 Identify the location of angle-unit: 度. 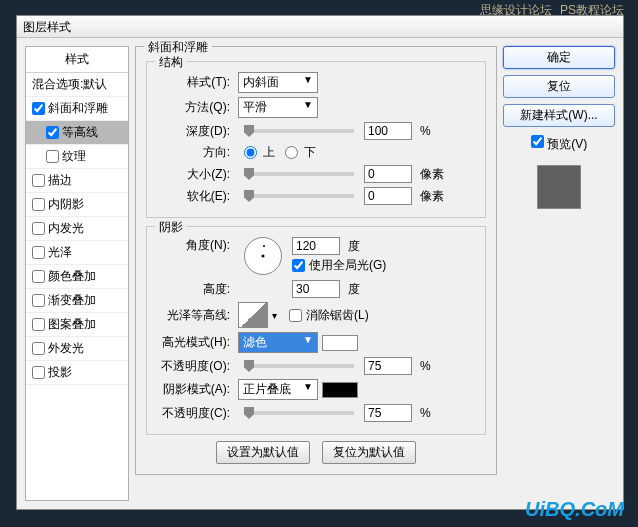
(354, 246).